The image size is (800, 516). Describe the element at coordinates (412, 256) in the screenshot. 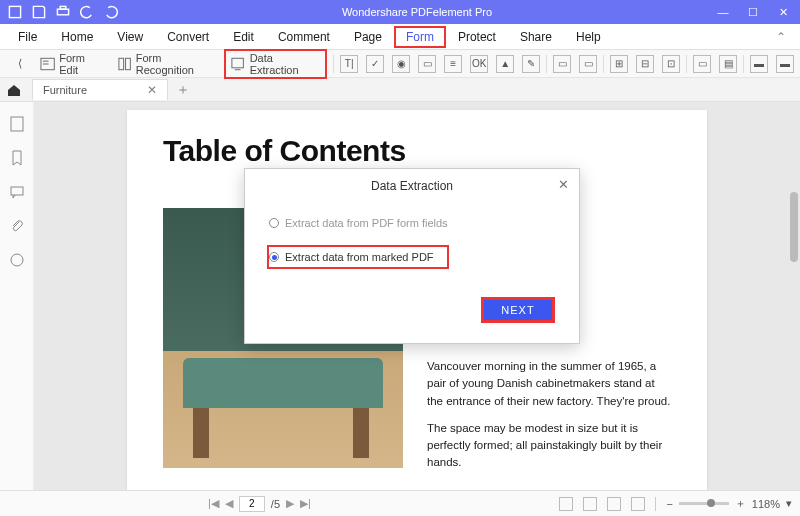

I see `data-extraction-dialog: Data Extraction ✕ Extract data from PDF …` at that location.